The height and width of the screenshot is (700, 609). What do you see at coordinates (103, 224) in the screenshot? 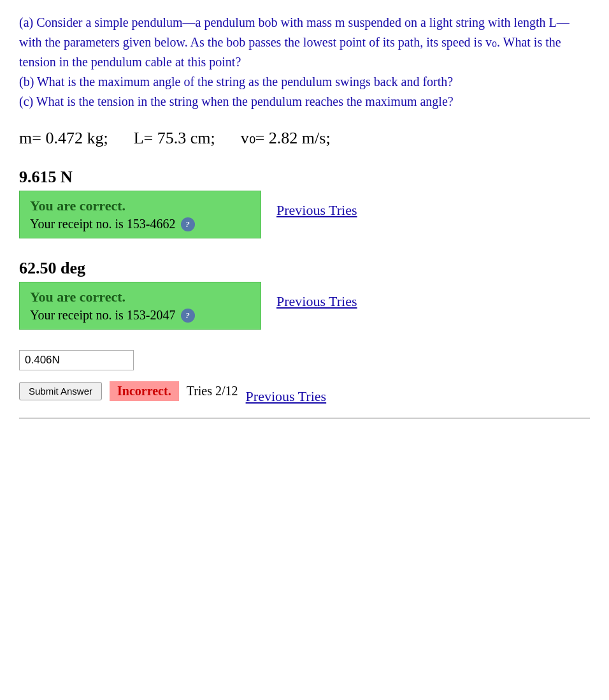
I see `answer-a-receipt-text: Your receipt no. is 153-4662` at bounding box center [103, 224].